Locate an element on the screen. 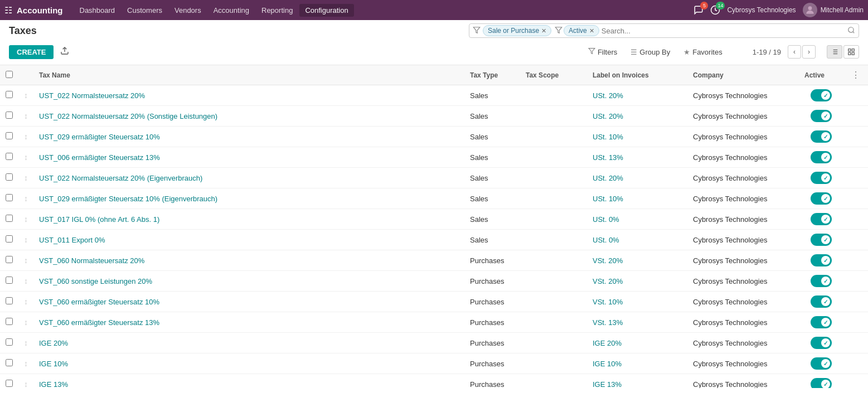 The image size is (868, 412). search-input is located at coordinates (724, 31).